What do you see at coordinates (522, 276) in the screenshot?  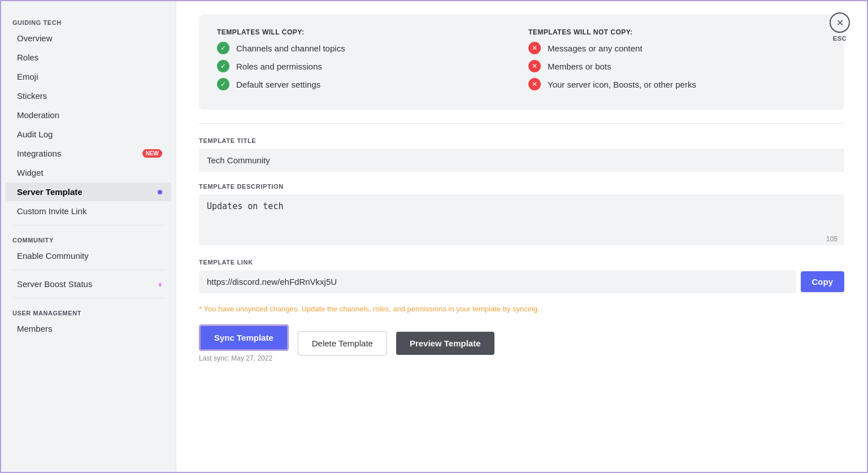 I see `template-link-section: TEMPLATE LINK Copy` at bounding box center [522, 276].